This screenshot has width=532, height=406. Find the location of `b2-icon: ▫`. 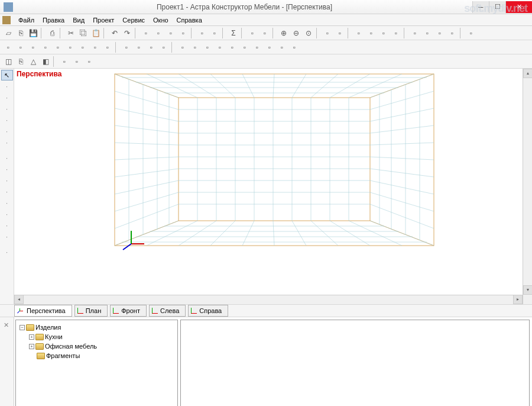

b2-icon: ▫ is located at coordinates (139, 47).